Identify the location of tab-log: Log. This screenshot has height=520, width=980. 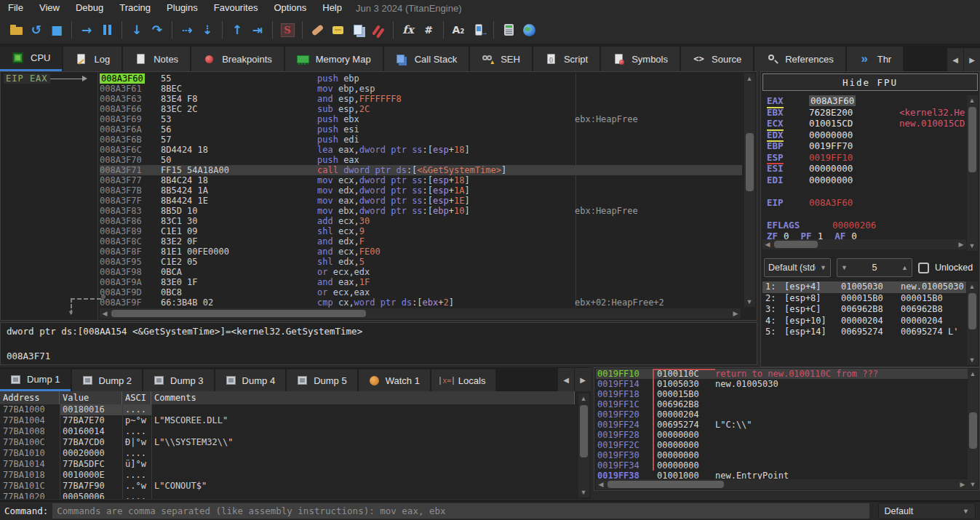
(92, 59).